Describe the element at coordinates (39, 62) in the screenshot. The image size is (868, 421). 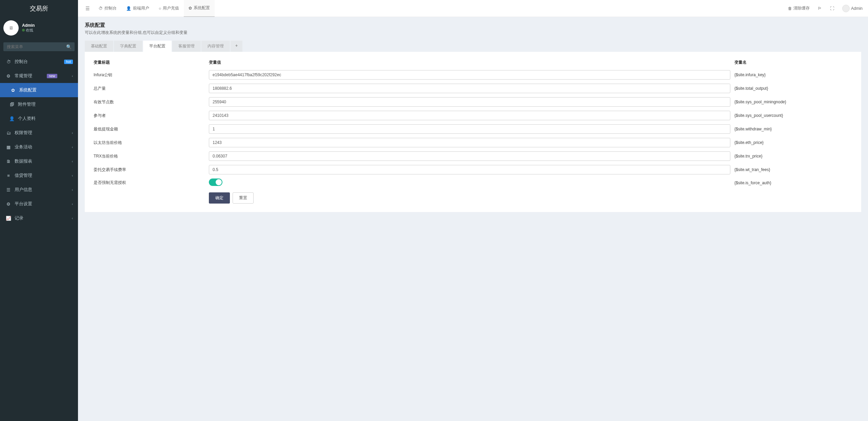
I see `sidebar-item-0: ⏱控制台hot` at that location.